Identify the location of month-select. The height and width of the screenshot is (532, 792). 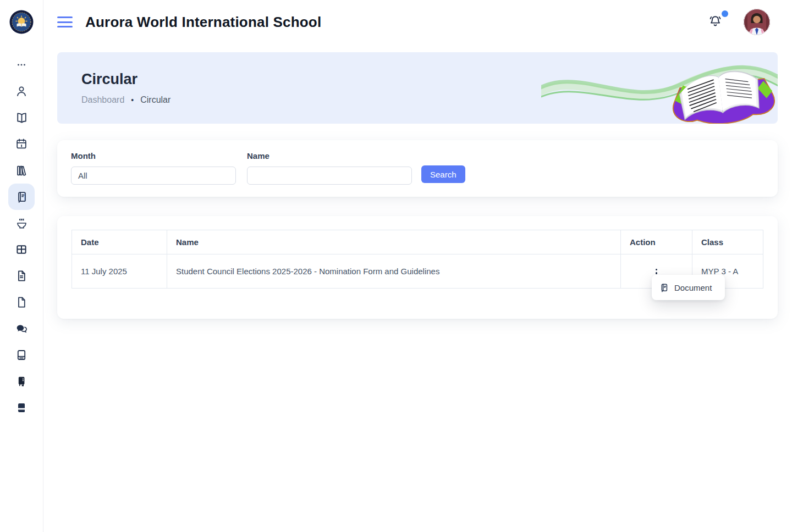
(153, 176).